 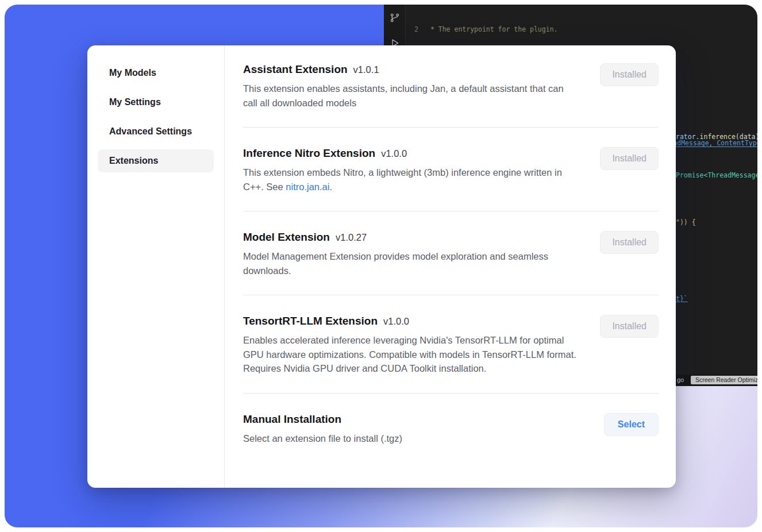 I want to click on manual-installation-info: Manual Installation Select an extension …, so click(x=415, y=430).